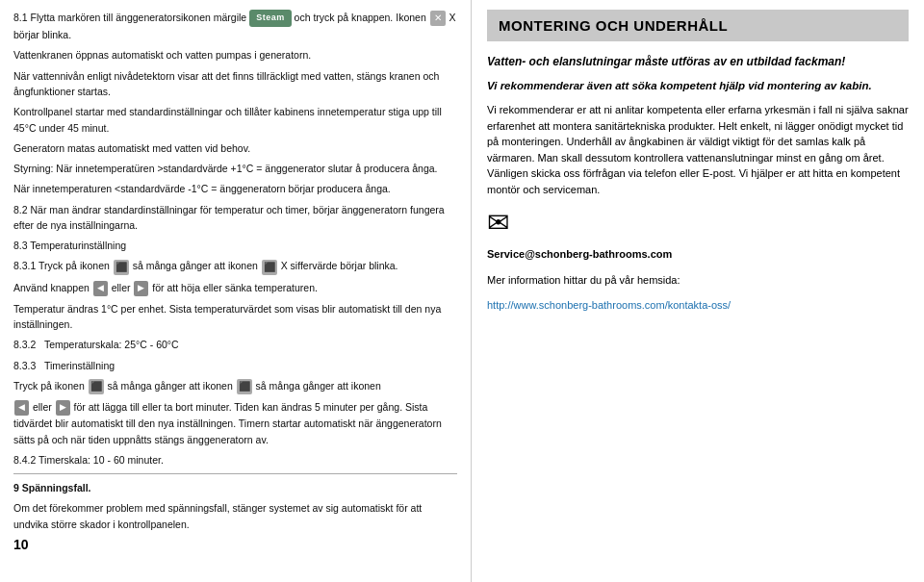  Describe the element at coordinates (235, 148) in the screenshot. I see `section-81-p5: Generatorn matas automatiskt med vatten …` at that location.